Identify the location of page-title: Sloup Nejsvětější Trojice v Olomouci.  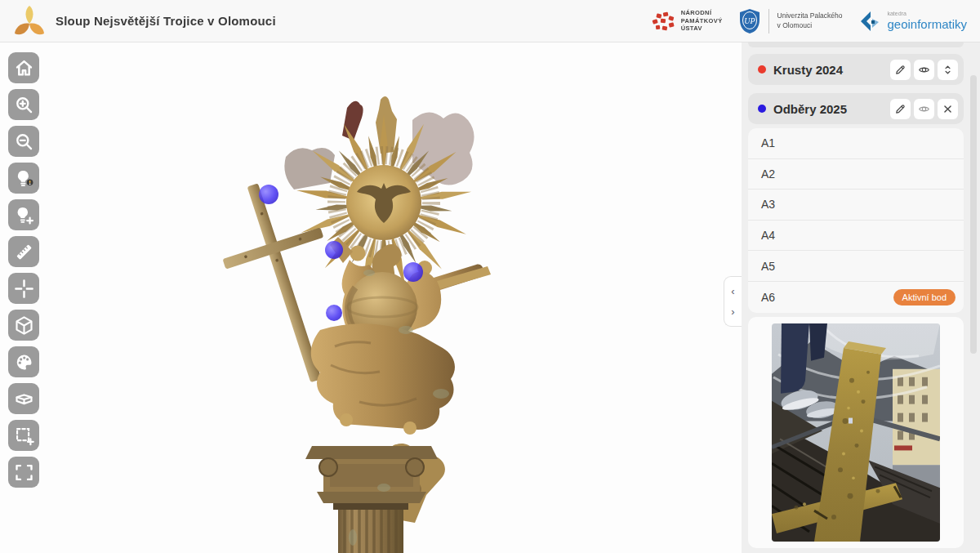
(166, 21).